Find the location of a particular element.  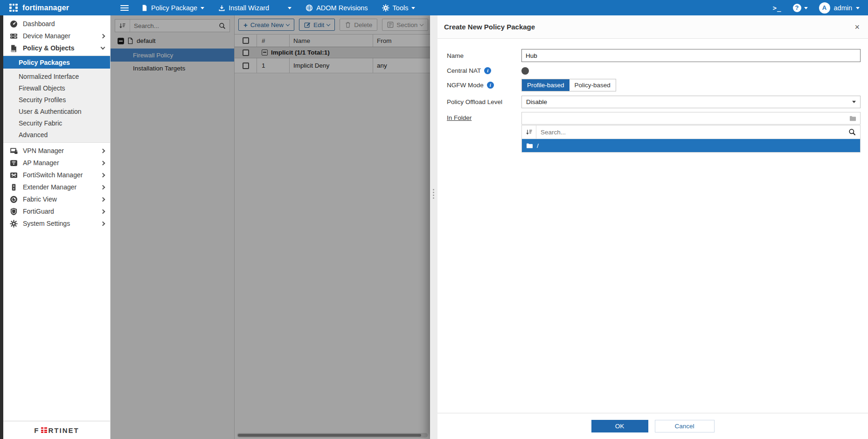

vpn-manager-icon is located at coordinates (14, 151).